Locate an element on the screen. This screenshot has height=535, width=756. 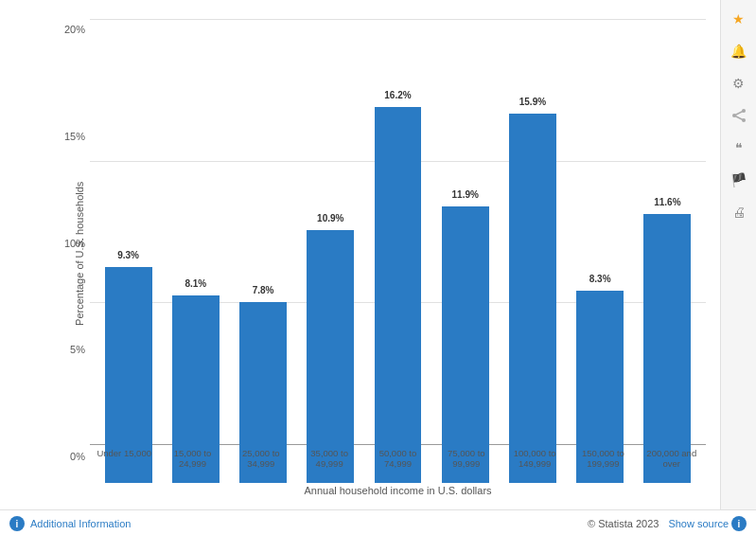
bar-value-label: 8.3% is located at coordinates (600, 278).